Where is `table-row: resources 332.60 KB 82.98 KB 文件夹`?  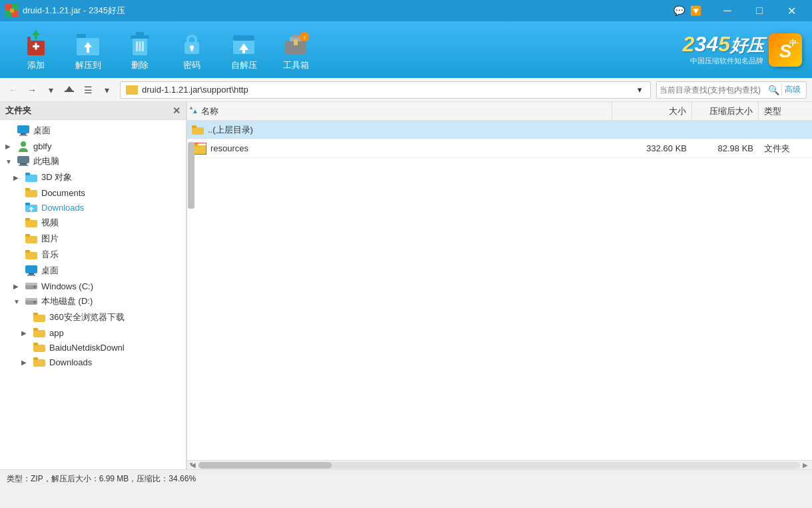 table-row: resources 332.60 KB 82.98 KB 文件夹 is located at coordinates (500, 149).